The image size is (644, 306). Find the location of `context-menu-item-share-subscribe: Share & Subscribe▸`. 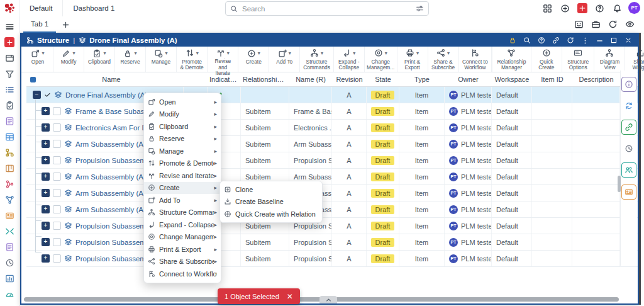

context-menu-item-share-subscribe: Share & Subscribe▸ is located at coordinates (182, 262).